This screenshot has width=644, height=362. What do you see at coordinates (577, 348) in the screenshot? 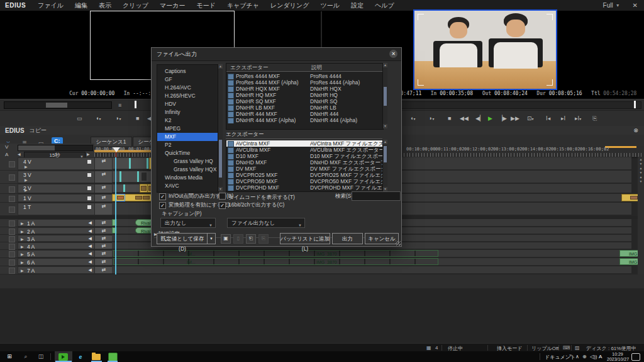
I see `device-icon: ▨` at bounding box center [577, 348].